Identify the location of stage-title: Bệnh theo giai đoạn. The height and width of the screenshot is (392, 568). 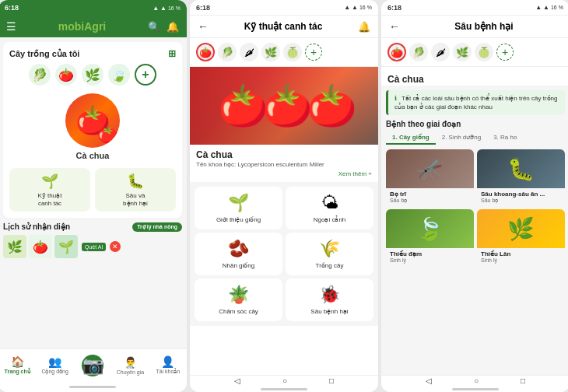
(475, 124).